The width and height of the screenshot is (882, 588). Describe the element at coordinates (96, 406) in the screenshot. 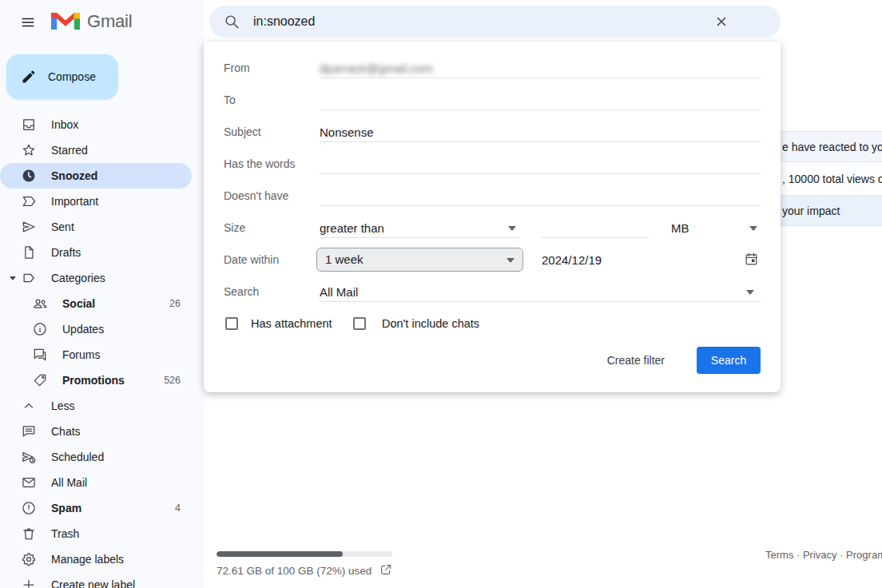

I see `sidebar-item-less: Less` at that location.